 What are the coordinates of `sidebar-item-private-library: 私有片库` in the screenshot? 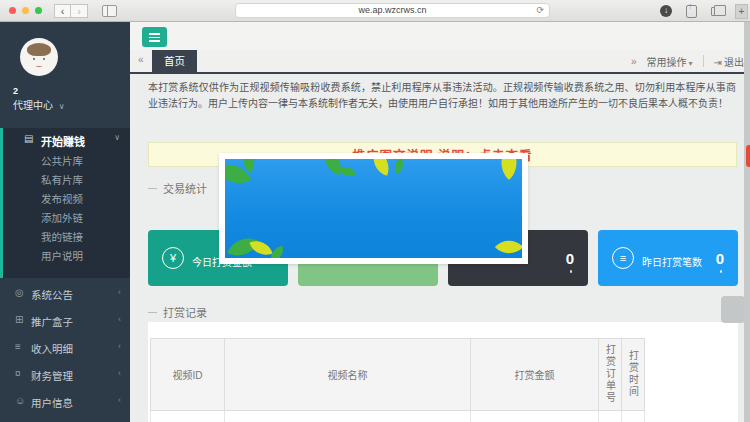 It's located at (66, 180).